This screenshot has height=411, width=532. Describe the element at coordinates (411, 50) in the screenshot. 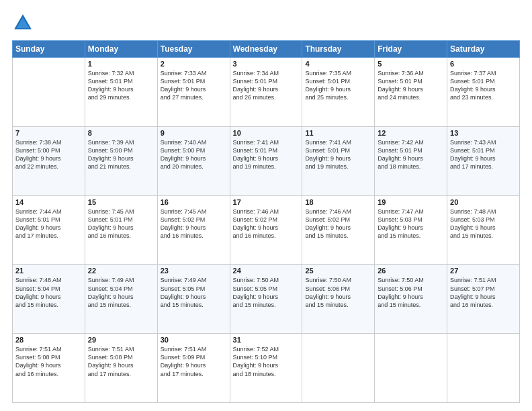

I see `weekday-header-friday: Friday` at that location.